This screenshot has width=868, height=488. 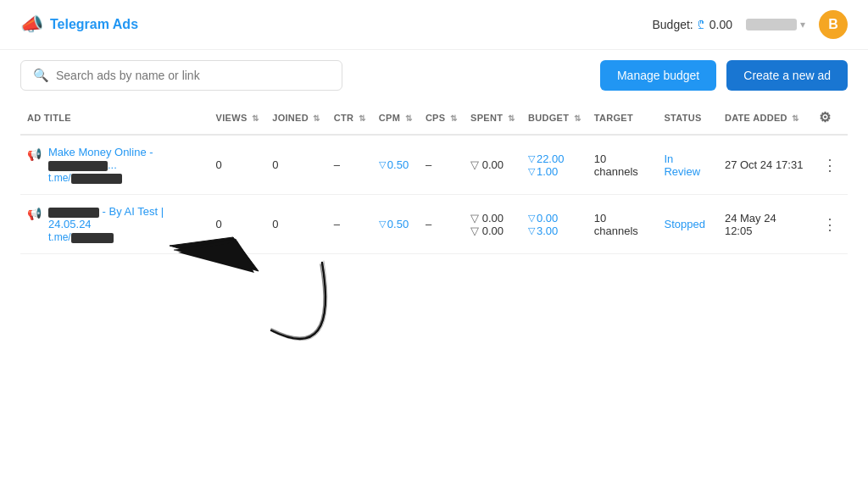 I want to click on chevron-down-icon: ▾, so click(x=803, y=25).